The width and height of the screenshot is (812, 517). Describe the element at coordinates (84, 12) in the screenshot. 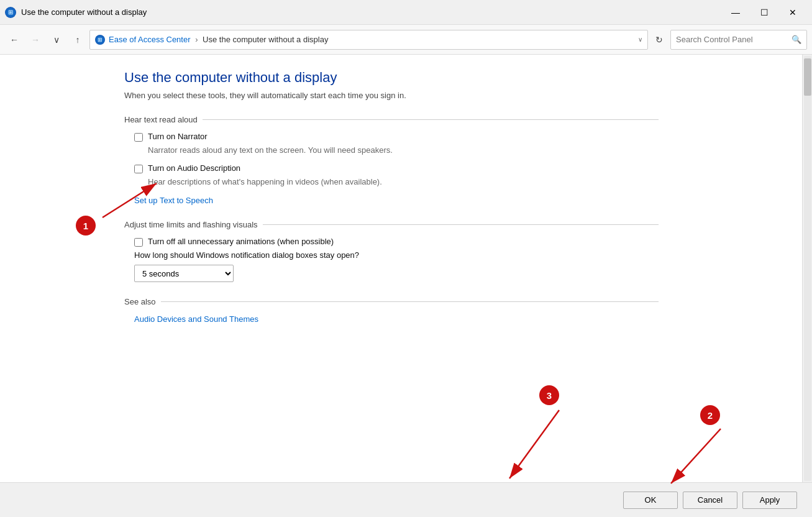

I see `window-title: Use the computer without a display` at that location.